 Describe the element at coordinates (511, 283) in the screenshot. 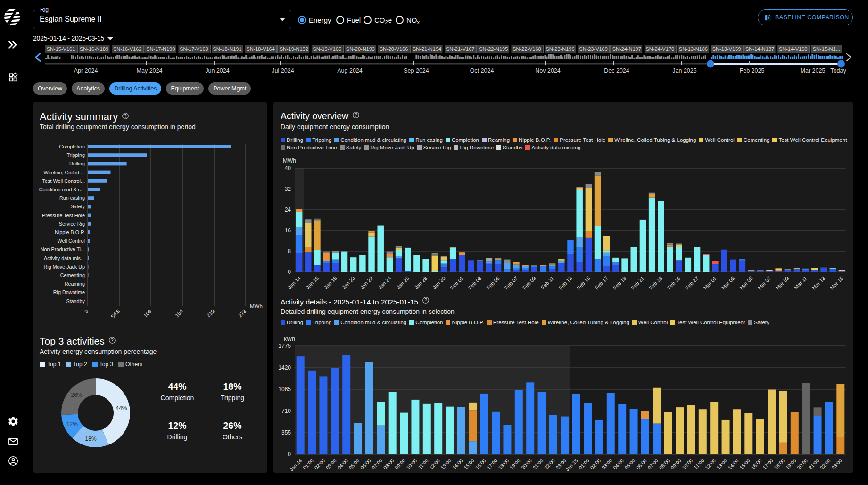

I see `svg-text: Feb 07` at that location.